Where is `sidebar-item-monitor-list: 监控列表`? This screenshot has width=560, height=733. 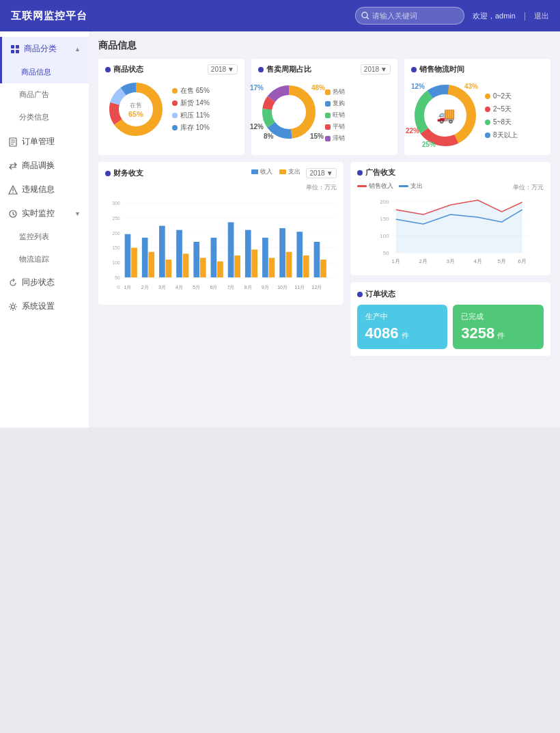
sidebar-item-monitor-list: 监控列表 is located at coordinates (44, 236).